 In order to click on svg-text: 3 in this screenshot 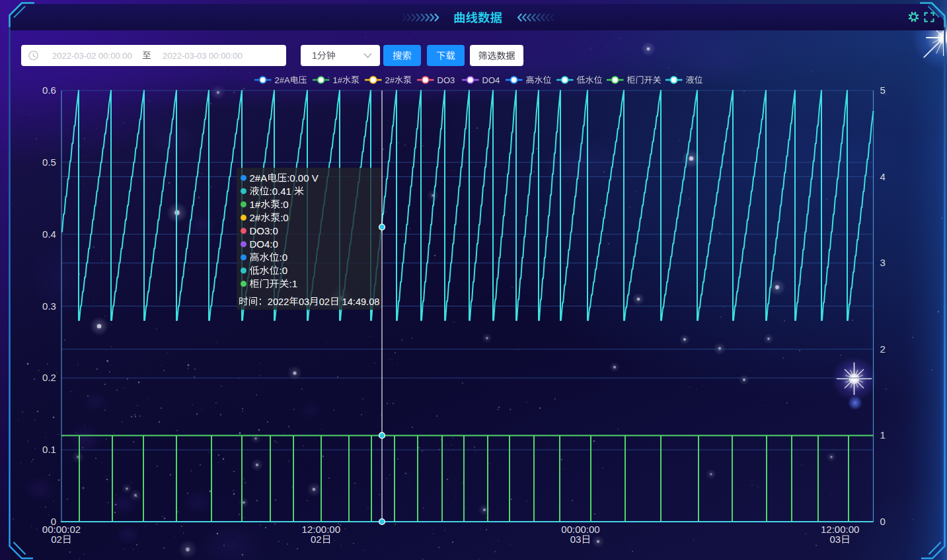, I will do `click(883, 263)`.